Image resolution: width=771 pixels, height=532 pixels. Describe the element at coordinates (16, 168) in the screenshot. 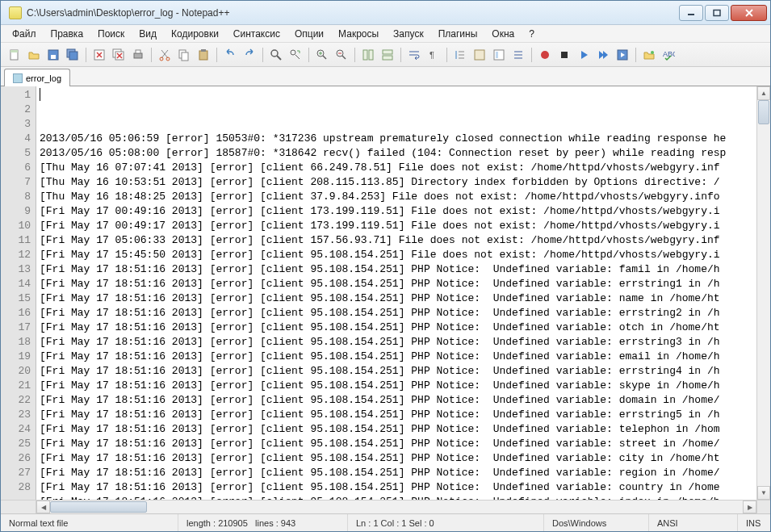

I see `line-number: 6` at that location.